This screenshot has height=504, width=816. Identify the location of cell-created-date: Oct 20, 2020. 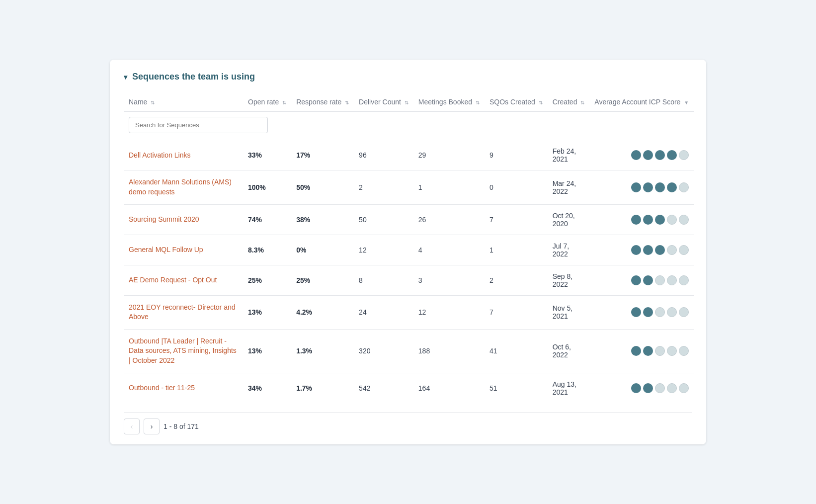
(569, 220).